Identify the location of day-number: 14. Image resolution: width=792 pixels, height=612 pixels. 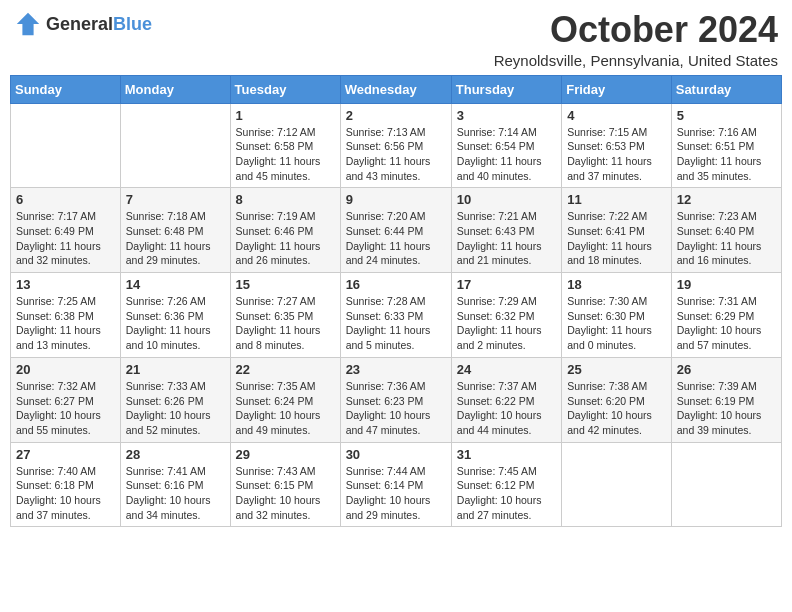
(176, 284).